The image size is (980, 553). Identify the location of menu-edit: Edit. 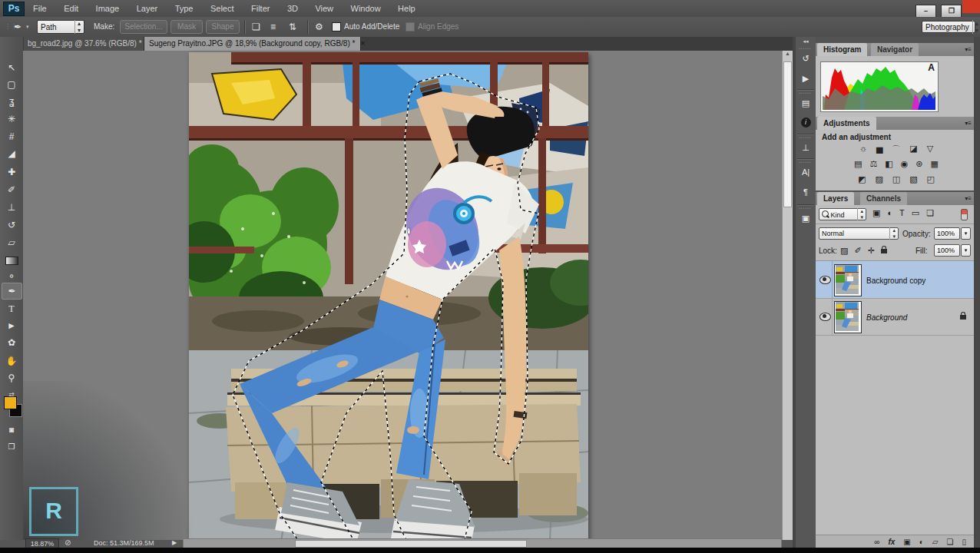
(71, 8).